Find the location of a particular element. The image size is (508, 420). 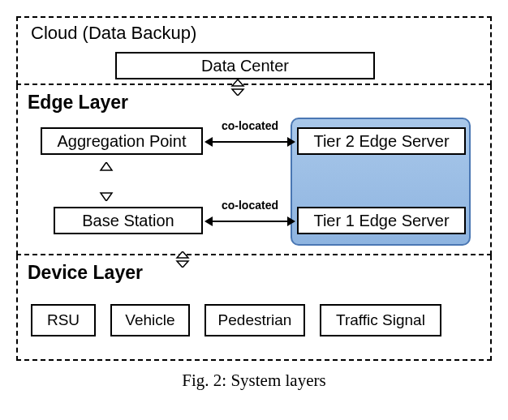

base-station-box: Base Station is located at coordinates (128, 221).